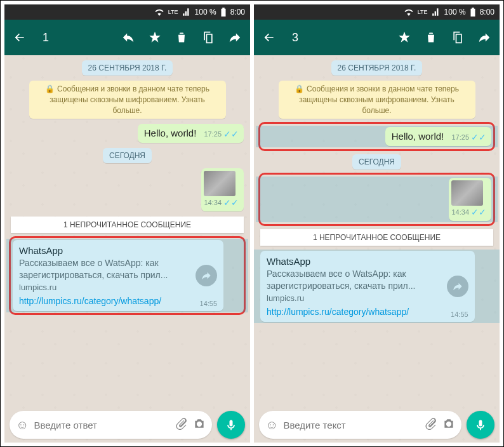 The height and width of the screenshot is (447, 504). I want to click on message-row-selected: 14:34✓✓, so click(377, 199).